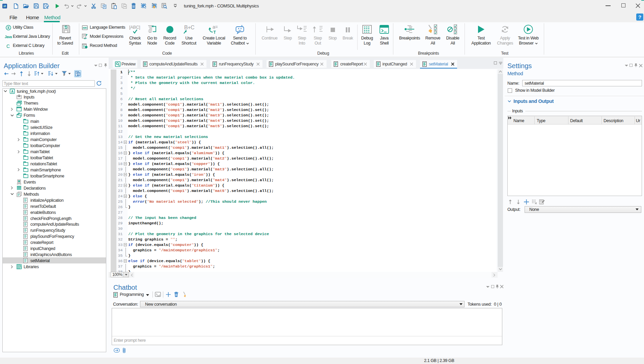  What do you see at coordinates (8, 46) in the screenshot?
I see `svg-text: C` at bounding box center [8, 46].